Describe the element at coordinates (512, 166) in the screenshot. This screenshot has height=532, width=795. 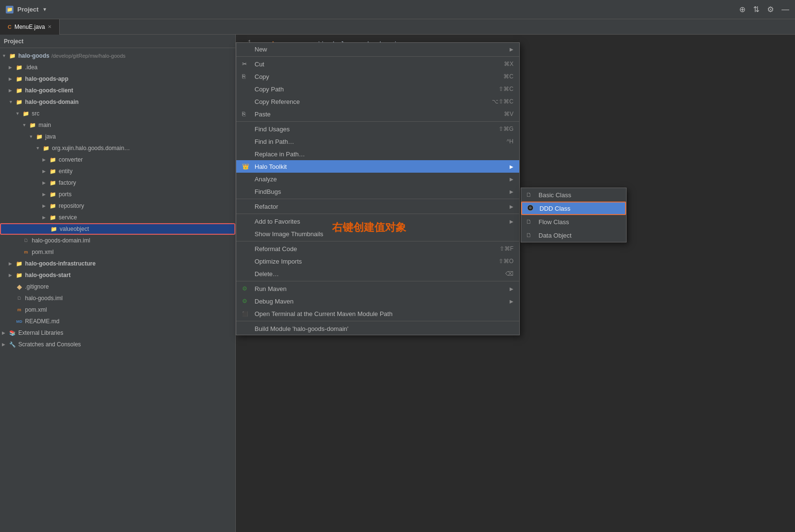
I see `halo-toolkit-submenu-arrow: ▶` at that location.